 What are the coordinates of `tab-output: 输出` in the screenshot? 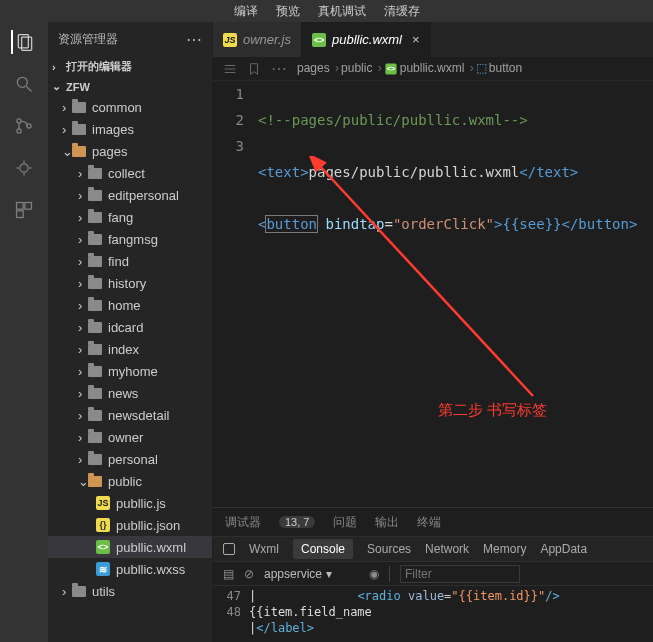 It's located at (387, 522).